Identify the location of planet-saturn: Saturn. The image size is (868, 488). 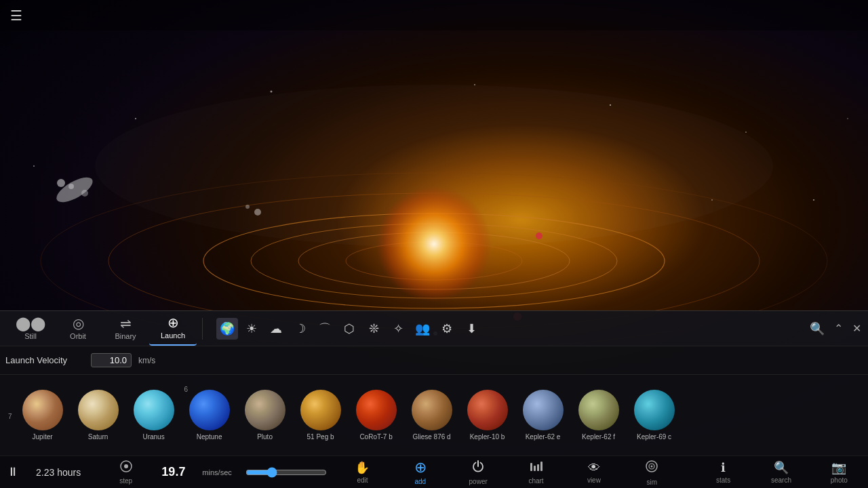
(98, 415).